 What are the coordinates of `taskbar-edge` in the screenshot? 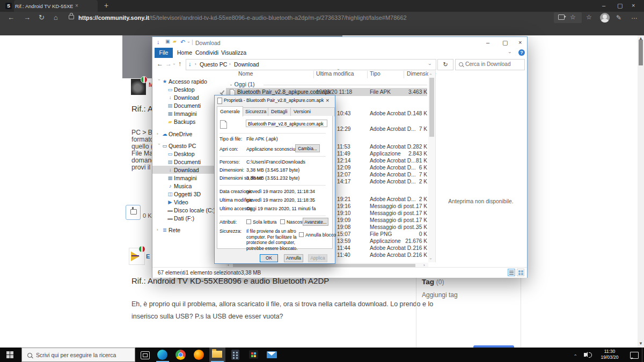 It's located at (163, 355).